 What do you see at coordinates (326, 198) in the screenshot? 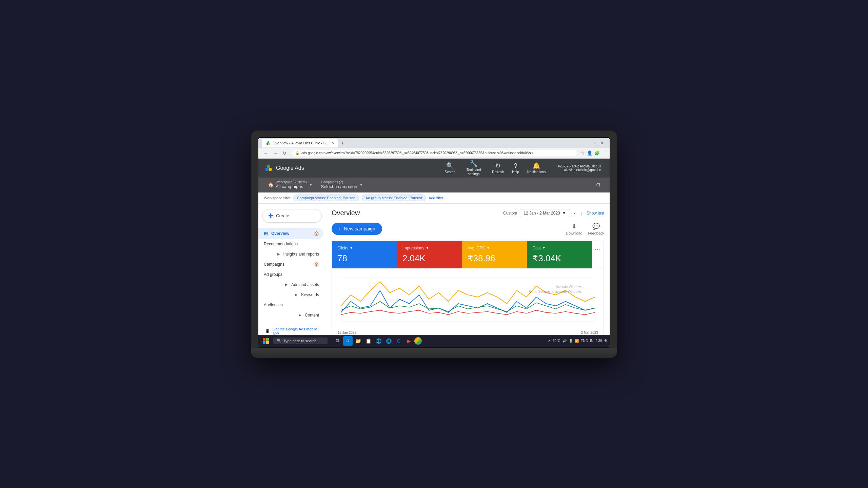
I see `campaign-status-filter: Campaign status: Enabled, Paused` at bounding box center [326, 198].